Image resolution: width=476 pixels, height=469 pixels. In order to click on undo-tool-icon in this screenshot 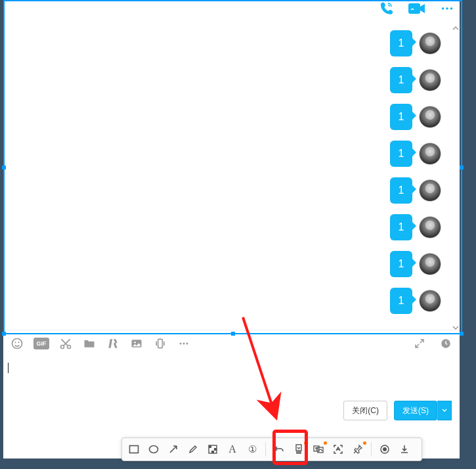, I will do `click(279, 449)`.